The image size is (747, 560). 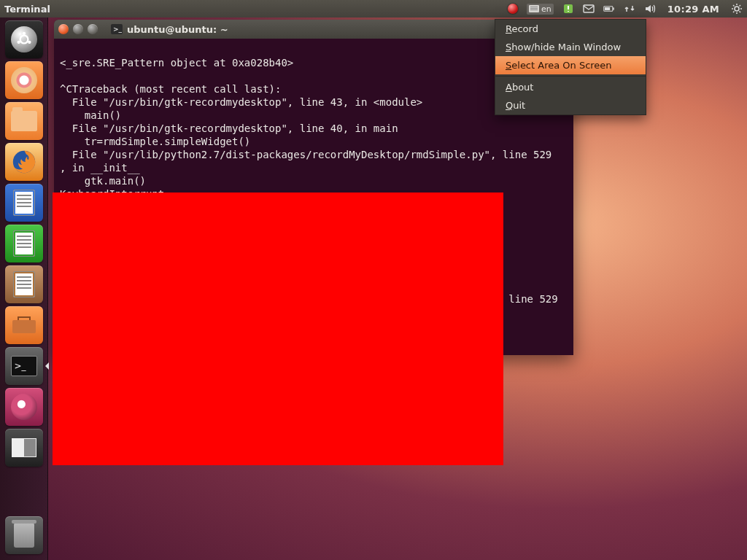 What do you see at coordinates (650, 9) in the screenshot?
I see `volume-icon` at bounding box center [650, 9].